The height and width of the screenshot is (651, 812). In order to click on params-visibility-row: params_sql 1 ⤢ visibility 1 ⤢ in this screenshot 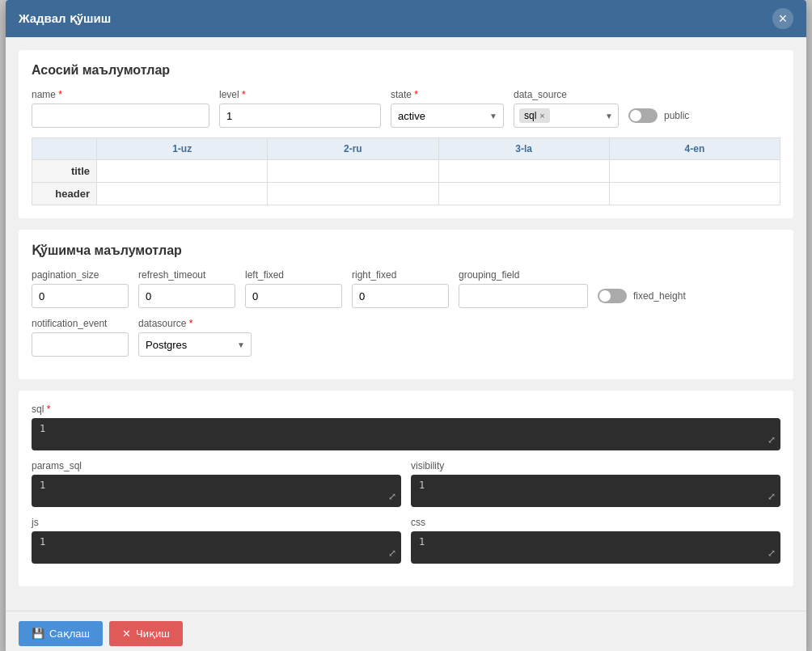, I will do `click(406, 484)`.